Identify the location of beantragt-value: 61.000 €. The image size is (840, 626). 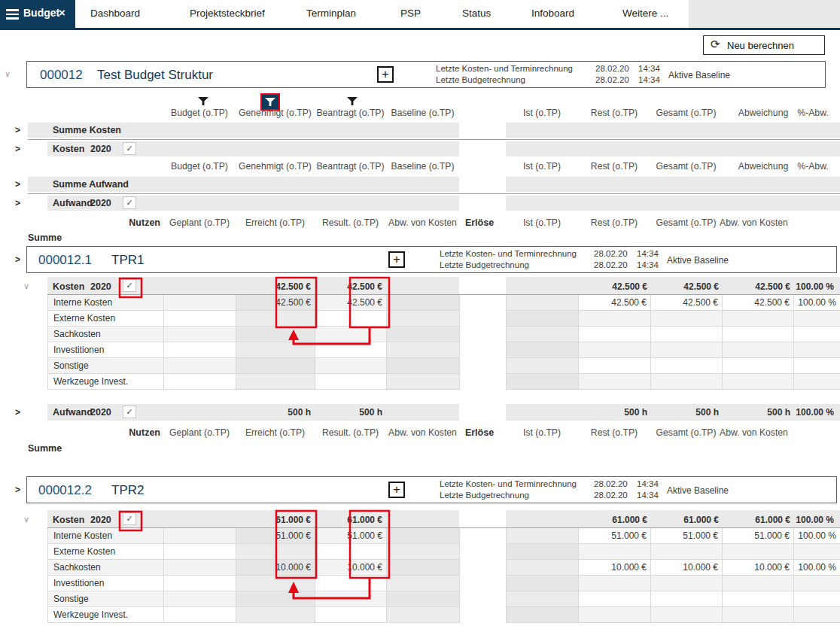
(346, 520).